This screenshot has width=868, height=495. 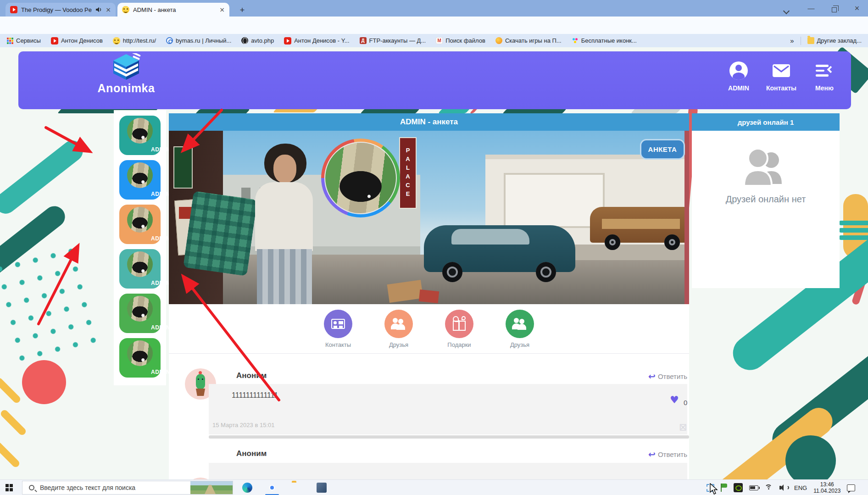 I want to click on plaid-fabric, so click(x=220, y=234).